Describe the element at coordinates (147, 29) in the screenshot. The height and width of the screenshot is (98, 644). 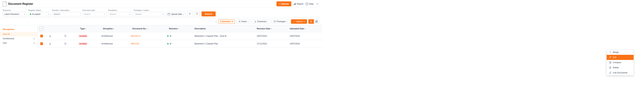
I see `col-document-no: ↑ Document No. ▾` at that location.